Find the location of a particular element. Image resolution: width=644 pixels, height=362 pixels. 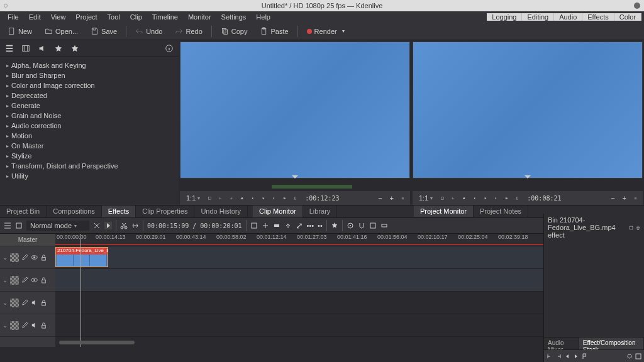

paste-button: Paste is located at coordinates (274, 31).